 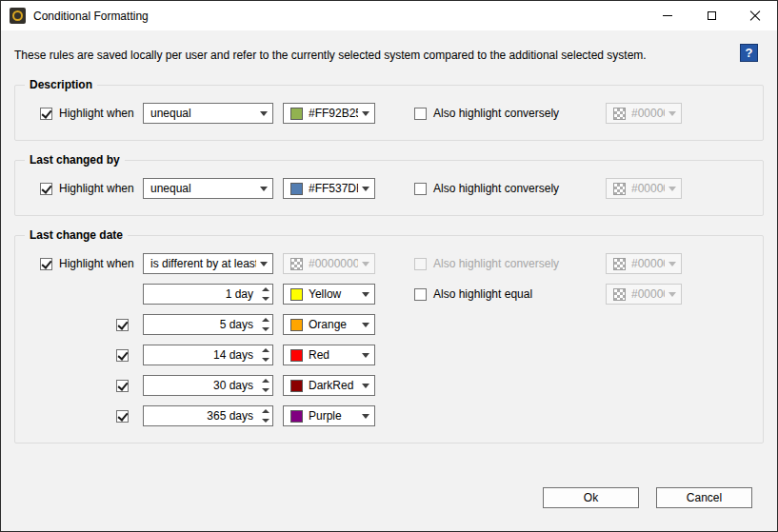 I want to click on last-changed-by-highlight-when-checkbox, so click(x=46, y=188).